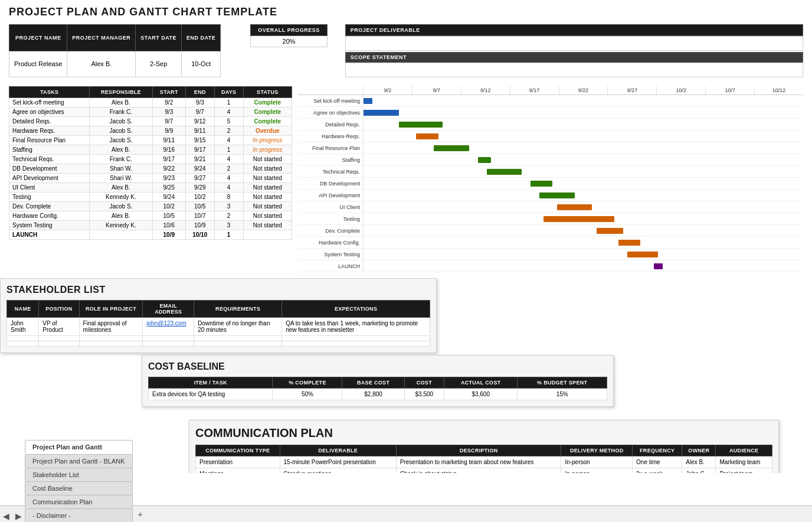 The height and width of the screenshot is (522, 812). I want to click on gantt-row: Testing, so click(551, 219).